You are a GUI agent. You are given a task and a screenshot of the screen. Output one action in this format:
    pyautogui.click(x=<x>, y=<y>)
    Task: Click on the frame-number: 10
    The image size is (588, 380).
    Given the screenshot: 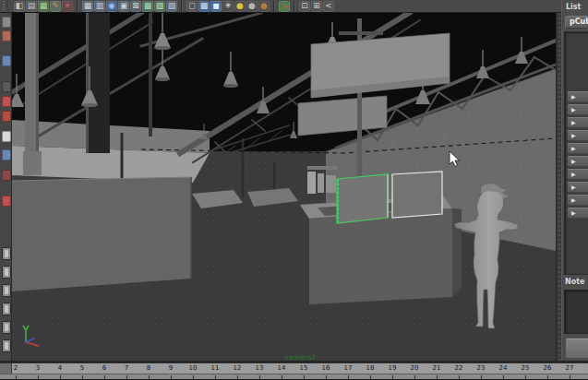 What is the action you would take?
    pyautogui.click(x=193, y=368)
    